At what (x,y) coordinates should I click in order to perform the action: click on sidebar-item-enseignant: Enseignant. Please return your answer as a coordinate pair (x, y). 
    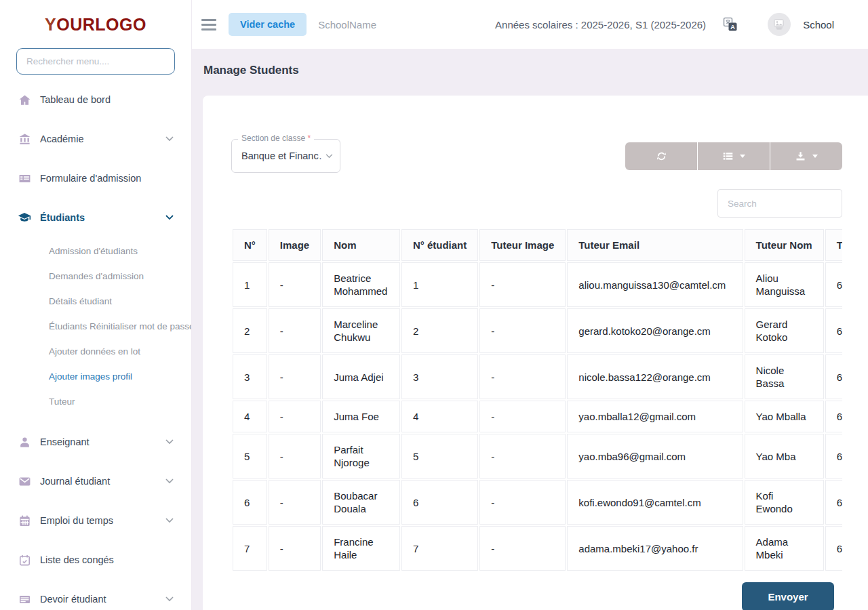
    Looking at the image, I should click on (96, 442).